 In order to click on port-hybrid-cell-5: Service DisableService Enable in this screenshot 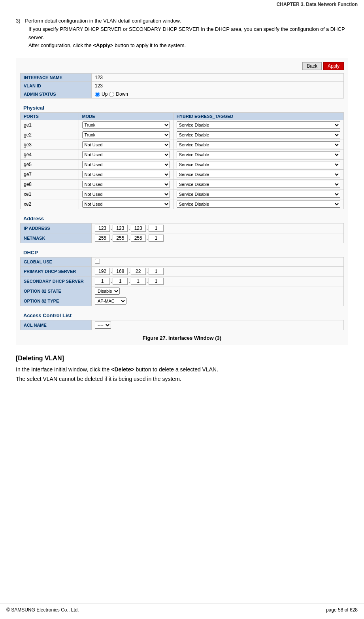, I will do `click(258, 175)`.